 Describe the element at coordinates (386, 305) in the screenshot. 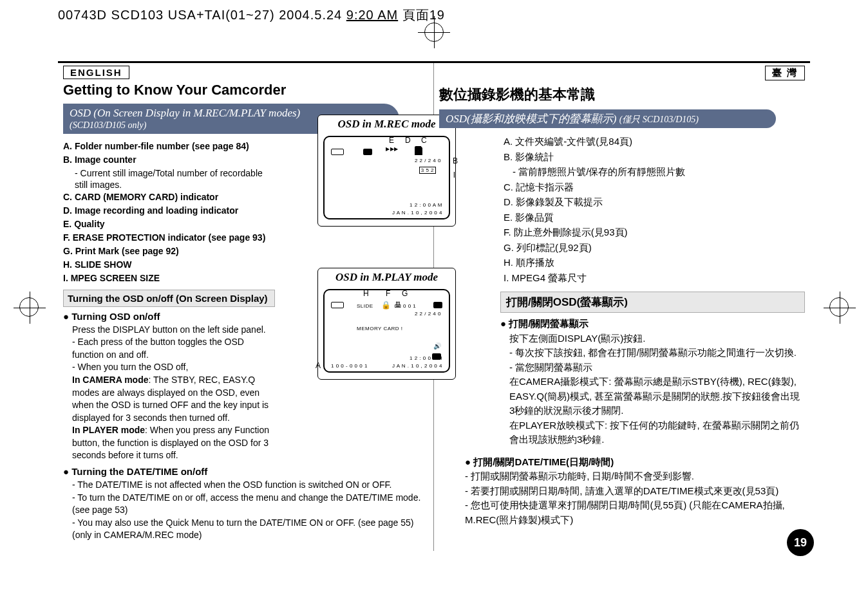

I see `lock-icon: 🔒` at that location.